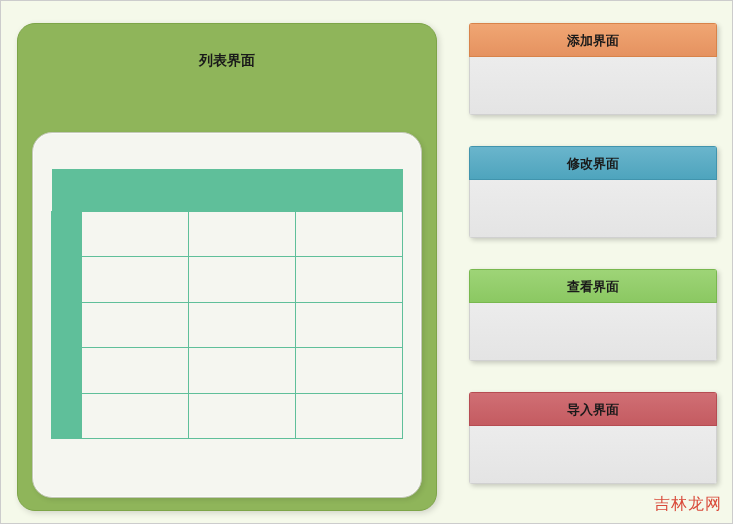  Describe the element at coordinates (593, 40) in the screenshot. I see `add-panel-title: 添加界面` at that location.